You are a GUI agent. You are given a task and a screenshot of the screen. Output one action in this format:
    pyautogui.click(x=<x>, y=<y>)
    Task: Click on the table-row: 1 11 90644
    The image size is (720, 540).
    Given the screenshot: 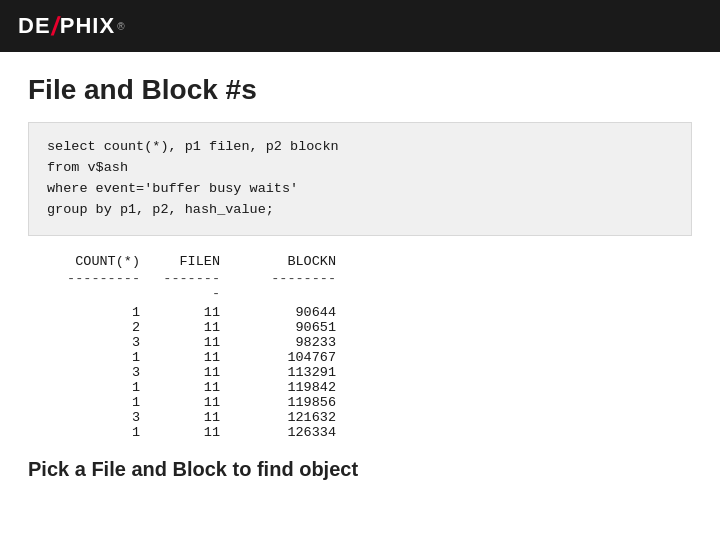 What is the action you would take?
    pyautogui.click(x=360, y=312)
    